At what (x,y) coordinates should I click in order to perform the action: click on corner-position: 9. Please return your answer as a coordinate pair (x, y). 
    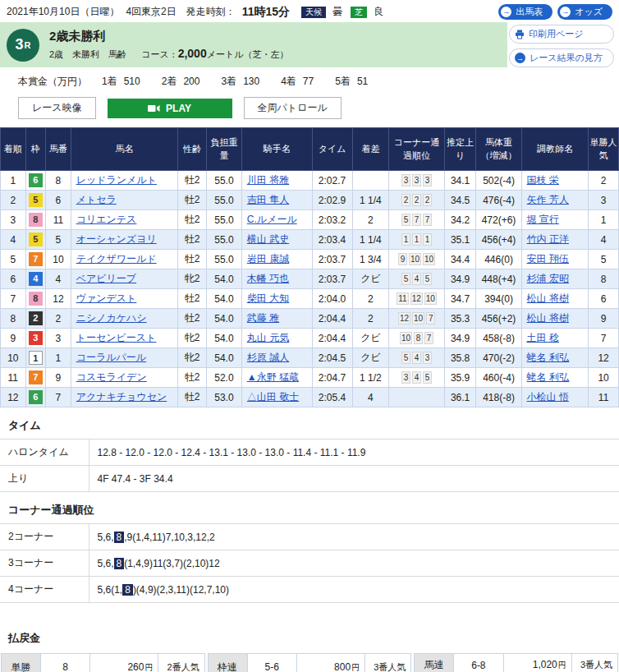
    Looking at the image, I should click on (402, 260).